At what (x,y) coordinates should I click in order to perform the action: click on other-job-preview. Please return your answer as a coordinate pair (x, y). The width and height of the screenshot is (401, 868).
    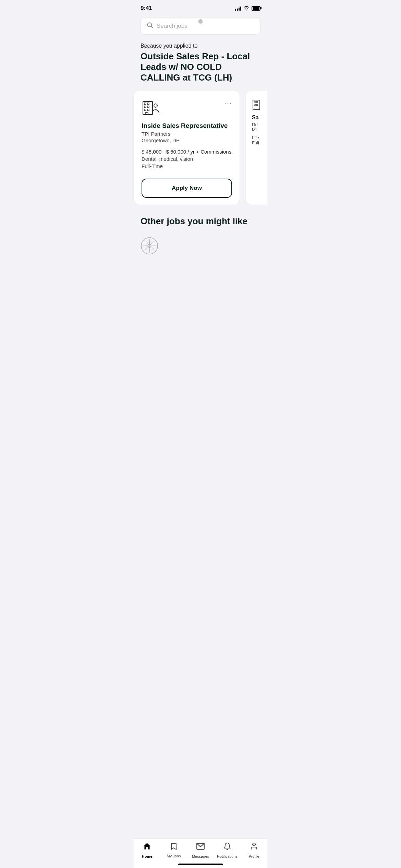
    Looking at the image, I should click on (200, 246).